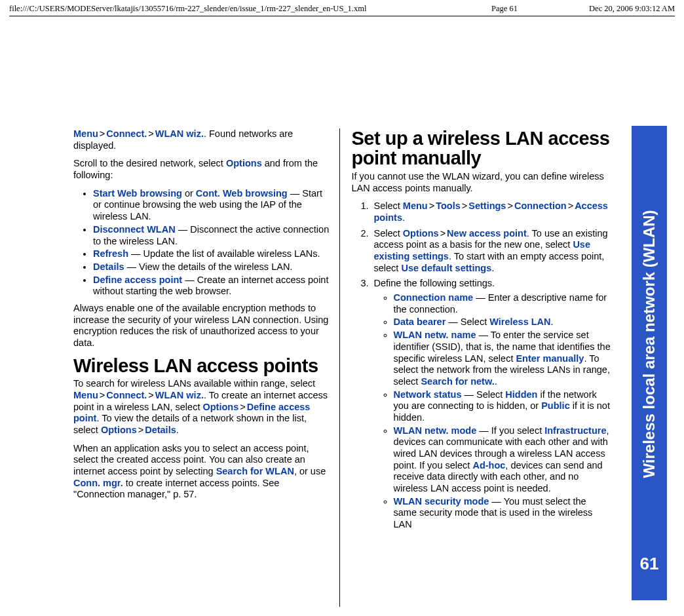  What do you see at coordinates (342, 7) in the screenshot?
I see `header-bar: file:///C:/USERS/MODEServer/lkatajis/130…` at bounding box center [342, 7].